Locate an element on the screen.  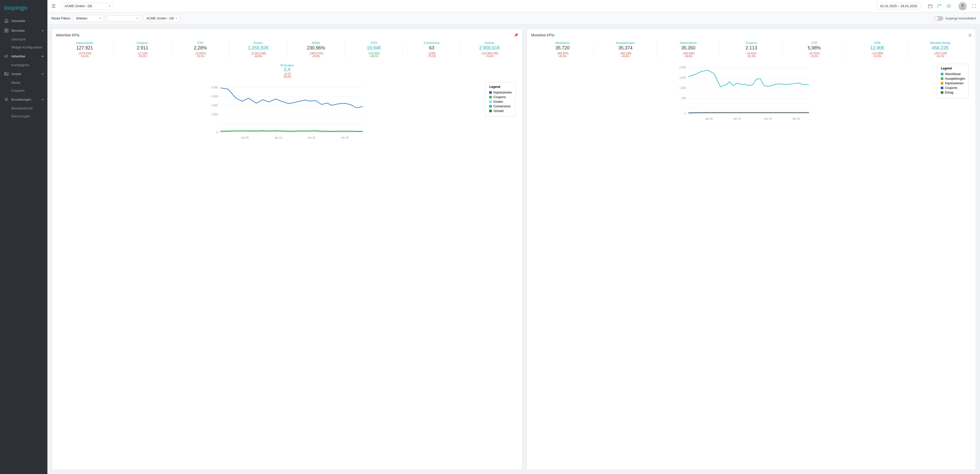
svg-text: 1,500 is located at coordinates (682, 78).